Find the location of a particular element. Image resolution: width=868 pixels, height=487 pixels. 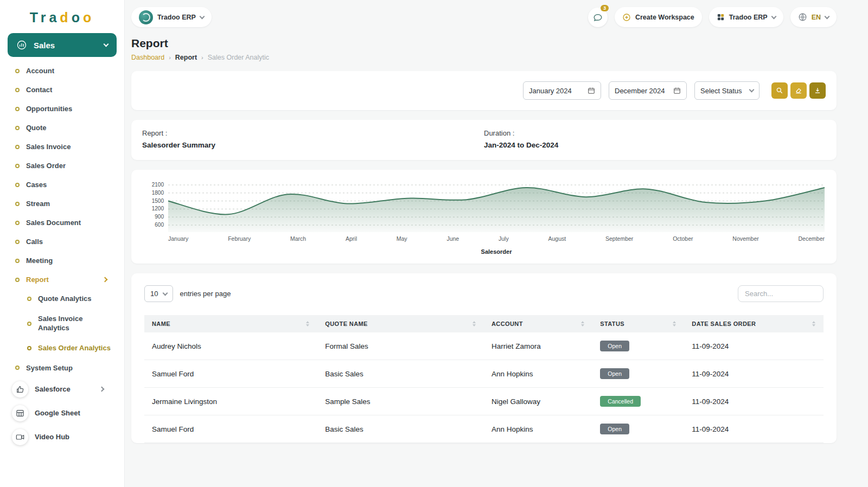

column-header-name: NAME is located at coordinates (231, 324).